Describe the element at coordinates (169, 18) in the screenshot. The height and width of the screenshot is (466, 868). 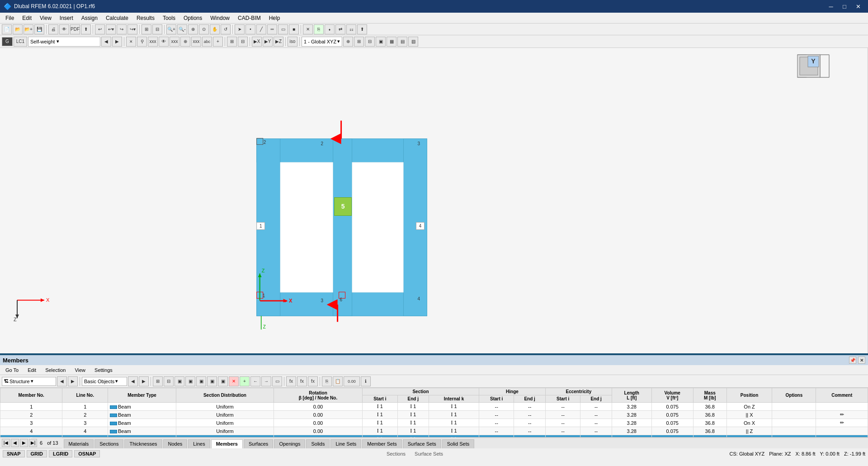
I see `menu-item-tools: Tools` at that location.